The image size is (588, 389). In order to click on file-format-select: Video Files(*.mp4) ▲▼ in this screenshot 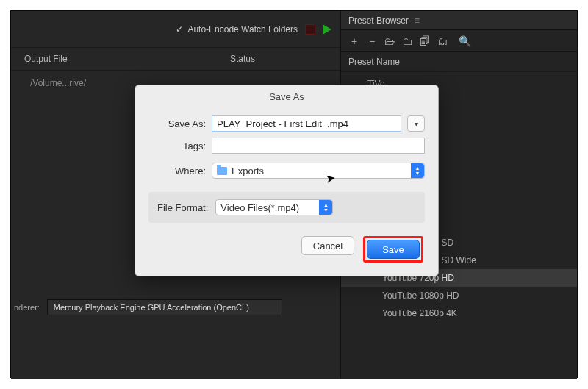, I will do `click(274, 207)`.